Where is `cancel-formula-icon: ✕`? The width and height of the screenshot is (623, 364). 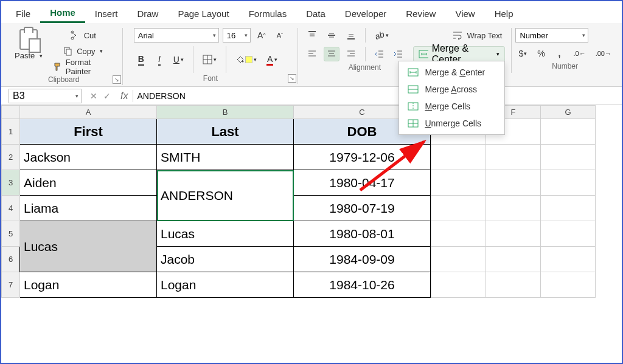
cancel-formula-icon: ✕ is located at coordinates (94, 96).